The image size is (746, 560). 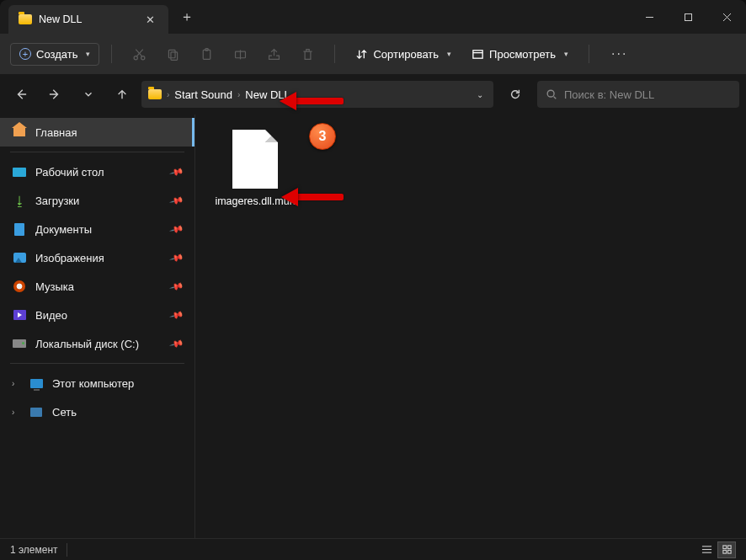 What do you see at coordinates (70, 258) in the screenshot?
I see `sidebar-label: Изображения` at bounding box center [70, 258].